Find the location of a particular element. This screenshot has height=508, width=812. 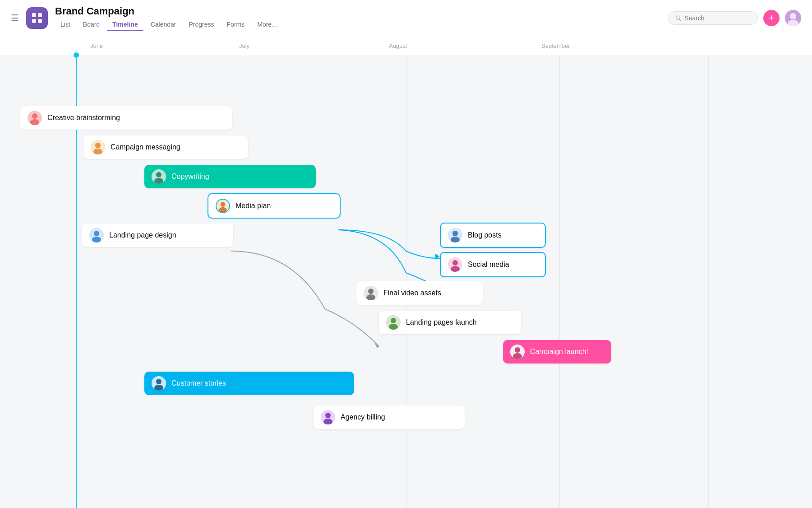

task-label: Campaign messaging is located at coordinates (145, 147).